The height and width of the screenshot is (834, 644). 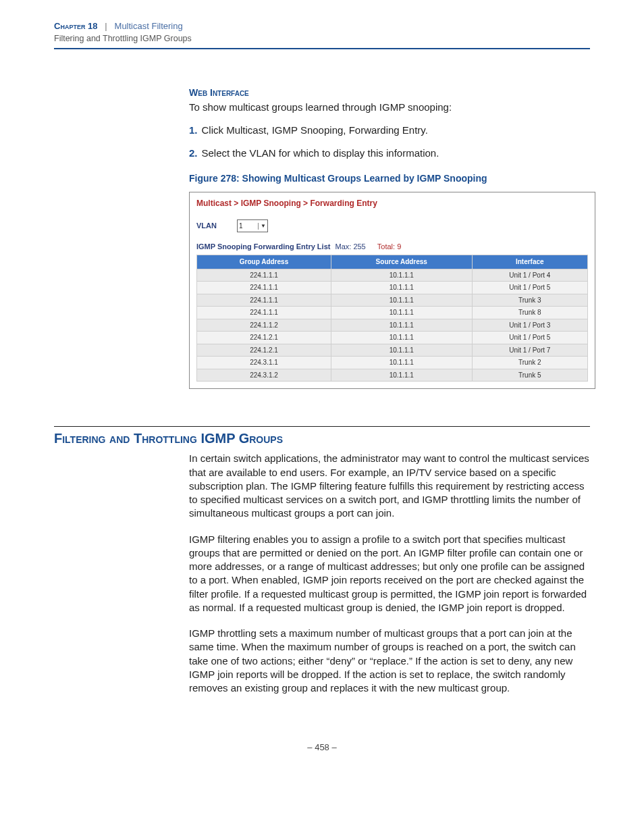 What do you see at coordinates (123, 38) in the screenshot?
I see `chapter-subtitle: Filtering and Throttling IGMP Groups` at bounding box center [123, 38].